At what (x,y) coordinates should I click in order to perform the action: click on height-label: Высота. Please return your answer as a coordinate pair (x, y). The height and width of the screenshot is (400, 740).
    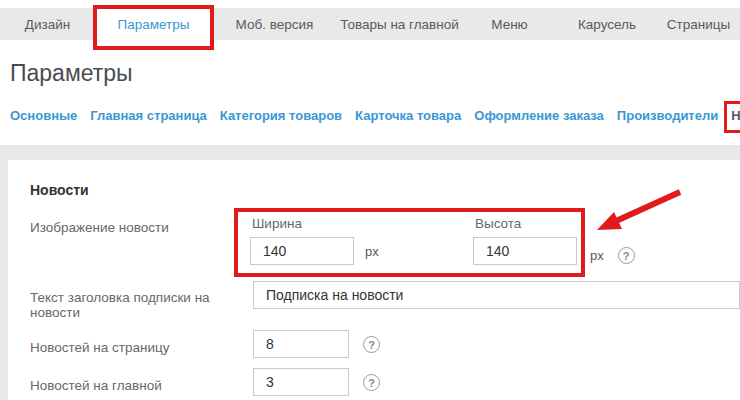
    Looking at the image, I should click on (526, 224).